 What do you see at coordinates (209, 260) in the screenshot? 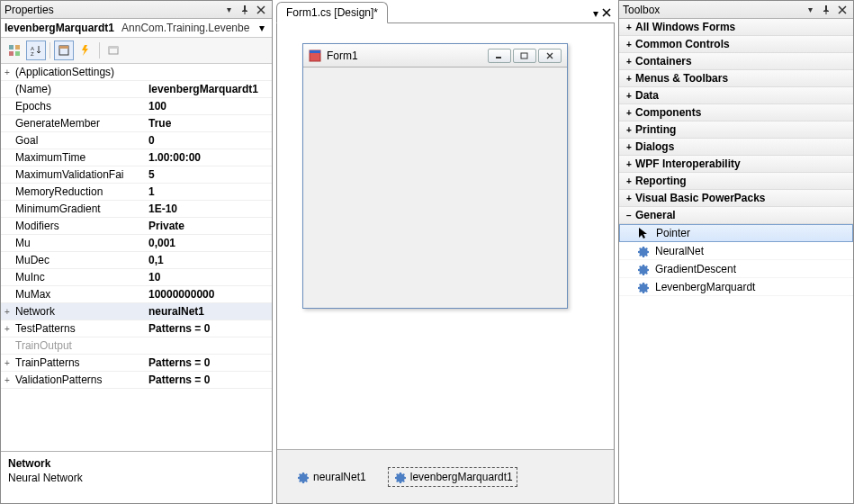
I see `property-value: 0,1` at bounding box center [209, 260].